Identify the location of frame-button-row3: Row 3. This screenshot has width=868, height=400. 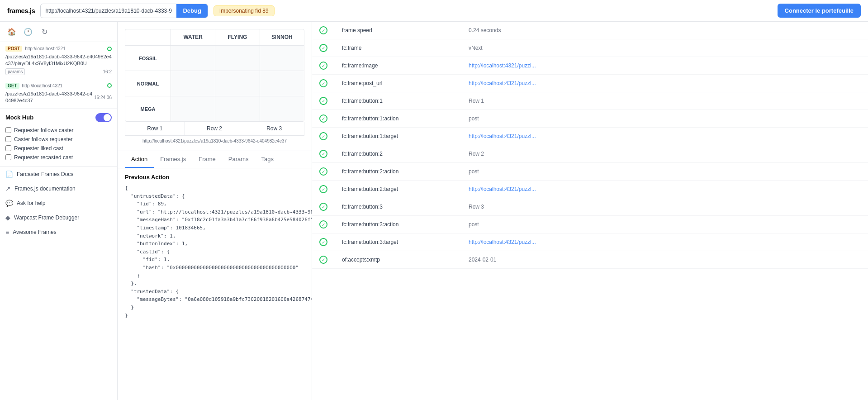
(274, 129).